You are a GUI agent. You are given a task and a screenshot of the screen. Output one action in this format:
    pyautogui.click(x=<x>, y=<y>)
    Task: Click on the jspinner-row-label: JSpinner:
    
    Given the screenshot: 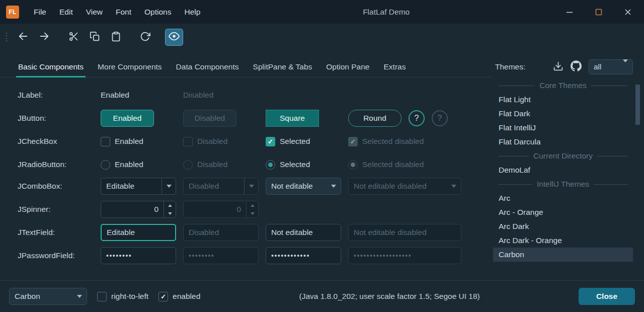 What is the action you would take?
    pyautogui.click(x=59, y=209)
    